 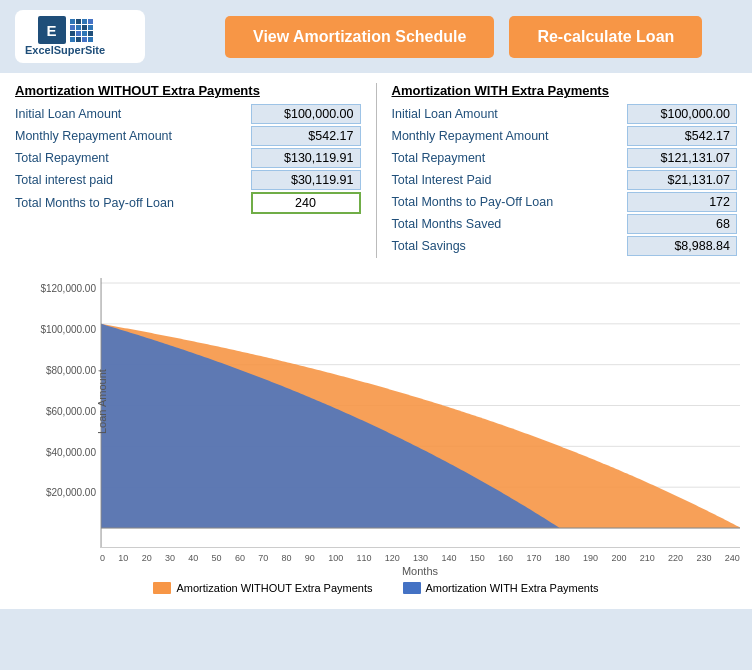 I want to click on header: E ExcelSuperSite View Amortization Sched…, so click(x=376, y=36).